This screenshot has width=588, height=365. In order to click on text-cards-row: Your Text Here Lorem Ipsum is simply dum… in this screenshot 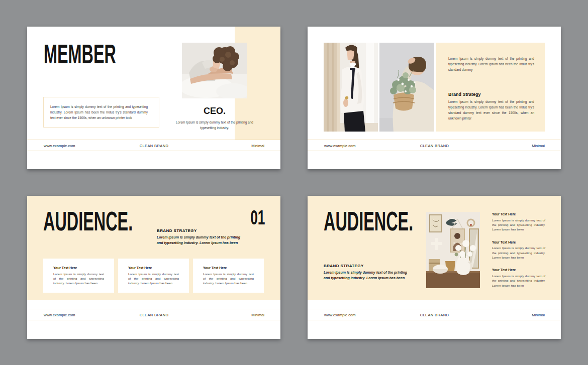, I will do `click(154, 276)`.